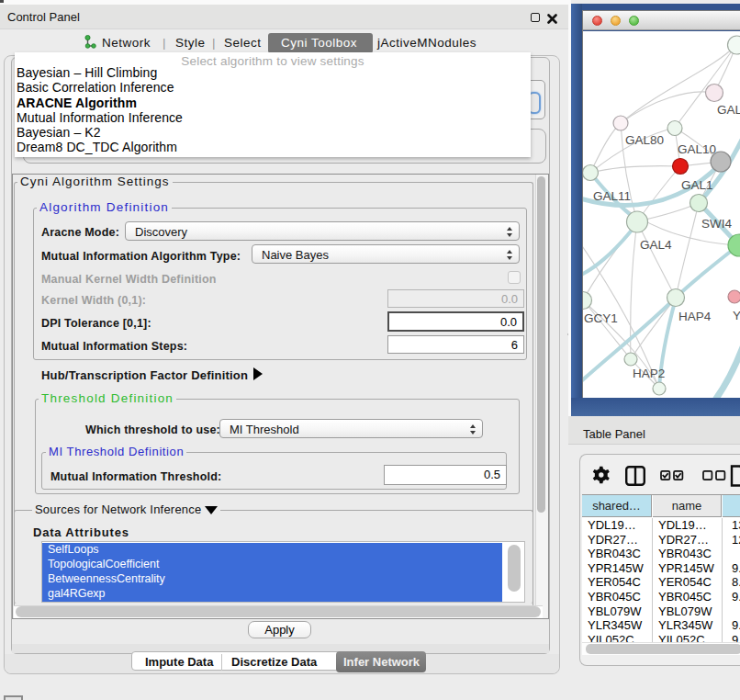 This screenshot has width=740, height=700. I want to click on svg-text: SWI4, so click(716, 224).